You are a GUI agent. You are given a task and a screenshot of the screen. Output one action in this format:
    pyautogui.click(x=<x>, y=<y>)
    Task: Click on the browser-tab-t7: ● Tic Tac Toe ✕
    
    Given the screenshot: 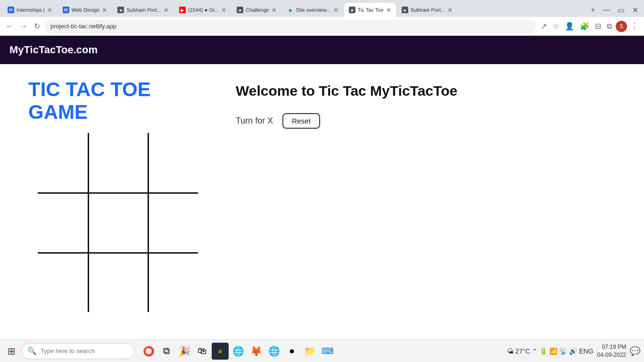 What is the action you would take?
    pyautogui.click(x=370, y=10)
    